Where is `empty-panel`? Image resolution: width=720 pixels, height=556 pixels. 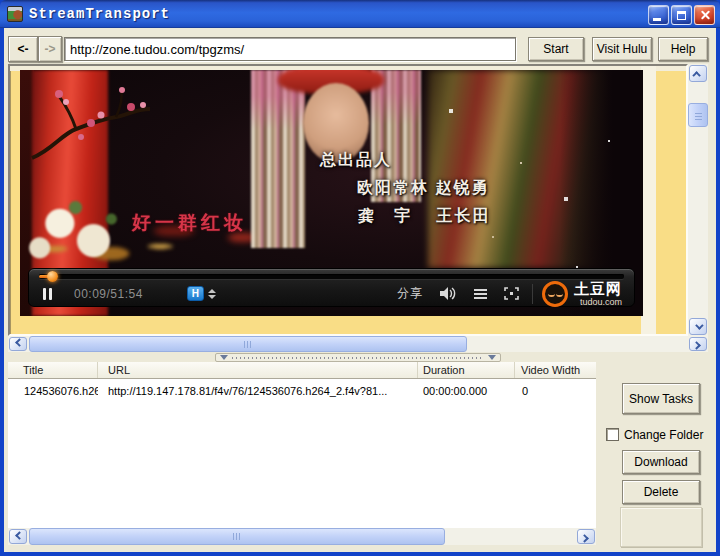
empty-panel is located at coordinates (661, 527).